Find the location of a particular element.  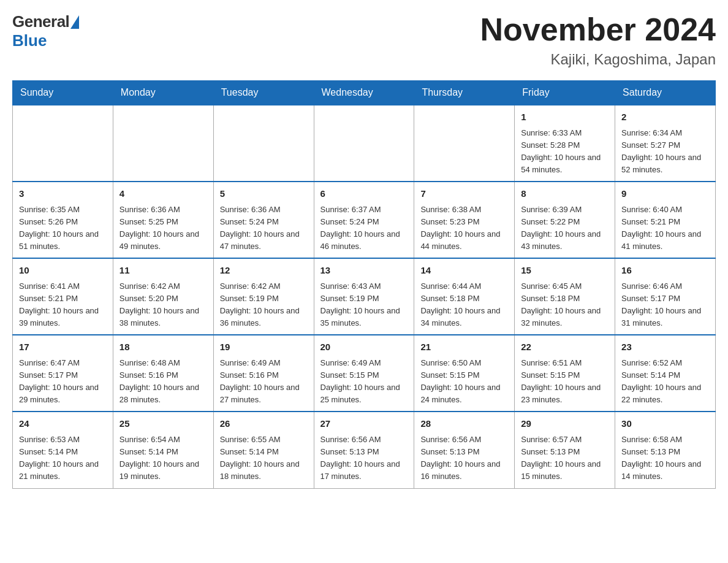

calendar-cell: 21Sunrise: 6:50 AM Sunset: 5:15 PM Dayli… is located at coordinates (464, 373).